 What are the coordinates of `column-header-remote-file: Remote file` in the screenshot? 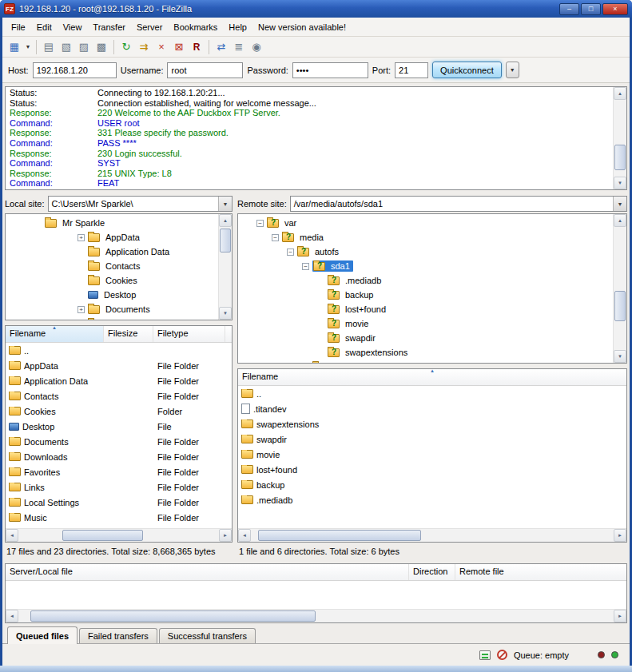 It's located at (541, 572).